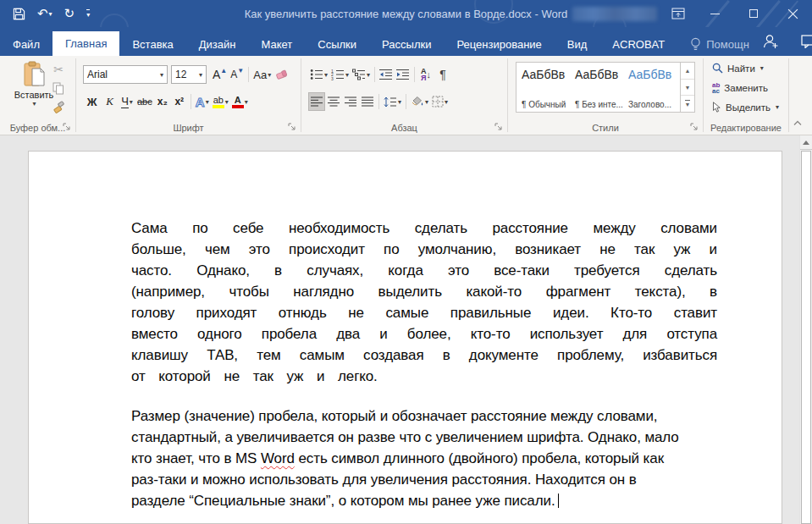  What do you see at coordinates (424, 271) in the screenshot?
I see `text-line: часто. Однако, в случаях, когда это все-…` at bounding box center [424, 271].